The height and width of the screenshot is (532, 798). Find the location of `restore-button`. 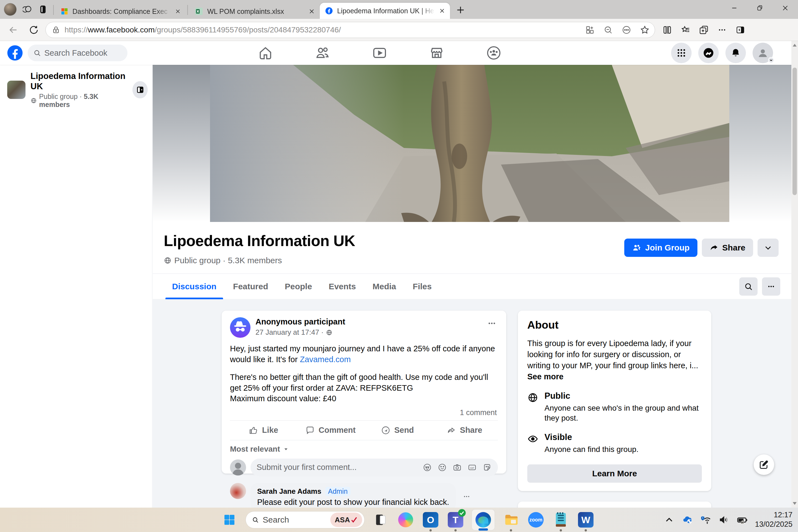

restore-button is located at coordinates (760, 8).